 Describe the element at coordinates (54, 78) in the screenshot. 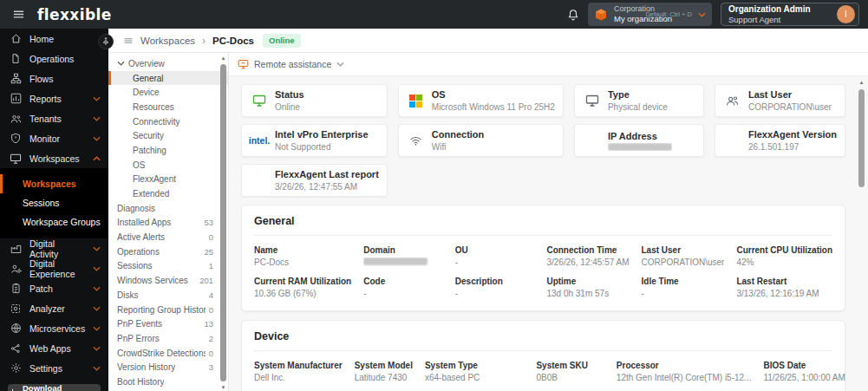

I see `sidebar-item: Flows` at that location.